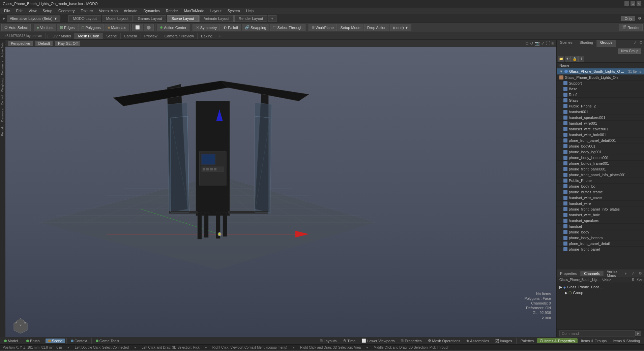  What do you see at coordinates (150, 19) in the screenshot?
I see `tab-games-layout: Games Layout` at bounding box center [150, 19].